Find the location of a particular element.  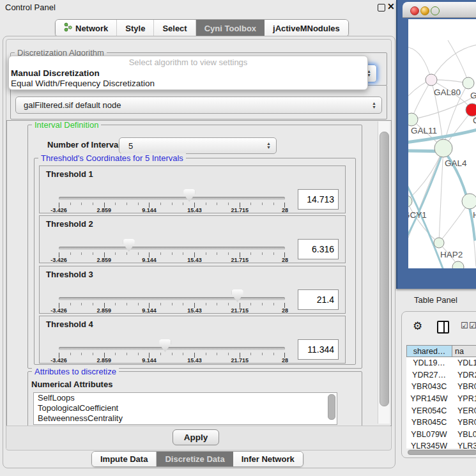

table-row: YPR145WYPR1 is located at coordinates (441, 399).